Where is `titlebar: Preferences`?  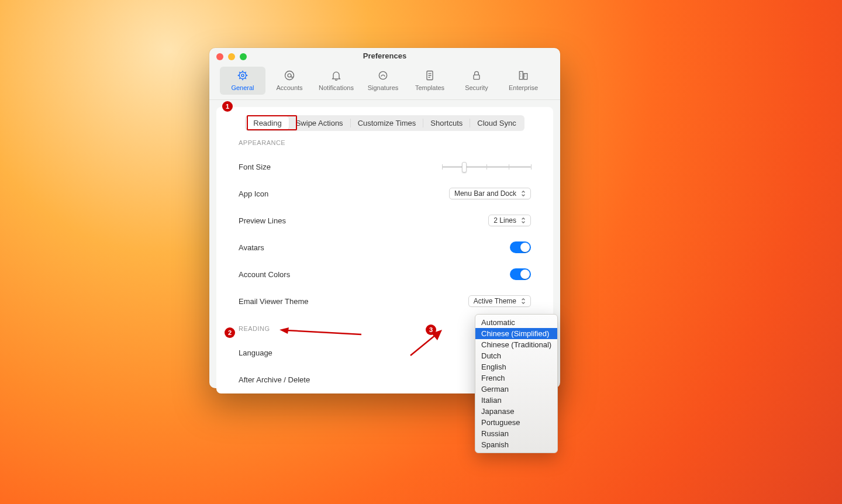
titlebar: Preferences is located at coordinates (385, 56).